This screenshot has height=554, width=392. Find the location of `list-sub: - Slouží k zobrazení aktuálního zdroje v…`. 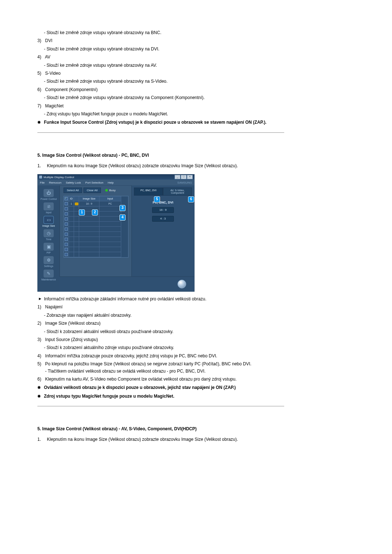

list-sub: - Slouží k zobrazení aktuálního zdroje v… is located at coordinates (164, 348).